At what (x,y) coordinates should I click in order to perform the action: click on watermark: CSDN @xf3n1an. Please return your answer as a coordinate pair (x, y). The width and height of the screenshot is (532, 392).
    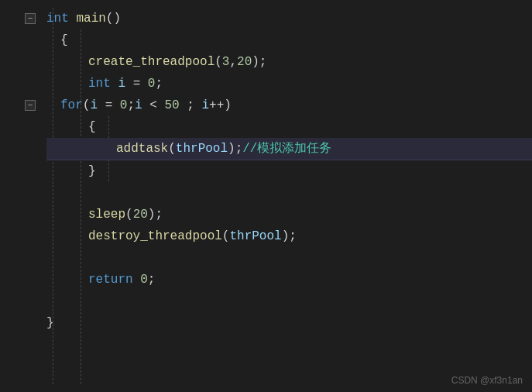
    Looking at the image, I should click on (487, 380).